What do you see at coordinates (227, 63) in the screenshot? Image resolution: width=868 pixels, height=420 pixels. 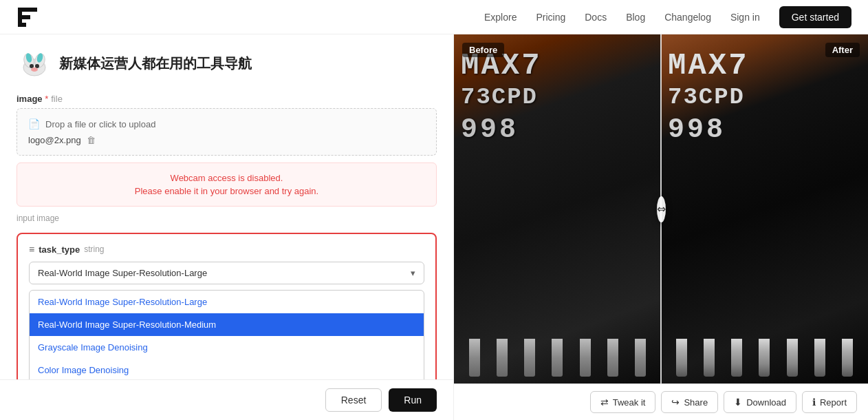 I see `brand-bar: 新媒体运营人都在用的工具导航` at bounding box center [227, 63].